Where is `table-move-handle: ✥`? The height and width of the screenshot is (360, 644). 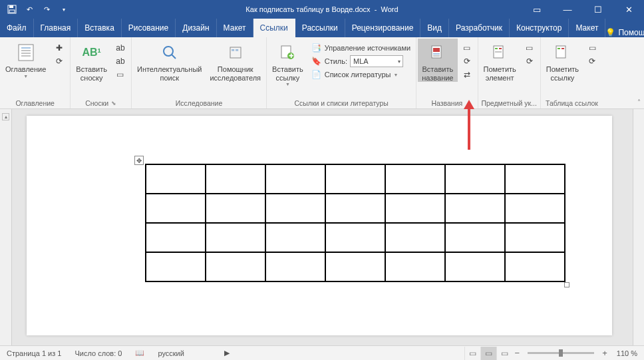
table-move-handle: ✥ is located at coordinates (139, 160).